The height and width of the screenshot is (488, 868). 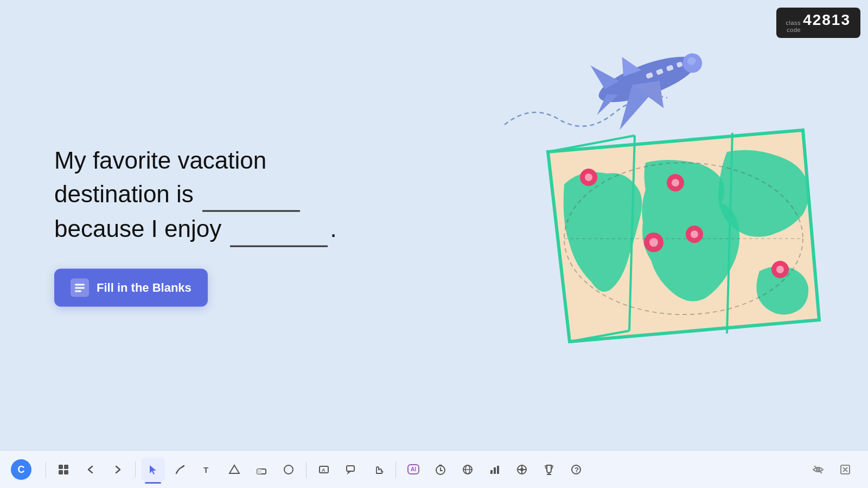 What do you see at coordinates (434, 469) in the screenshot?
I see `toolbar: C T` at bounding box center [434, 469].